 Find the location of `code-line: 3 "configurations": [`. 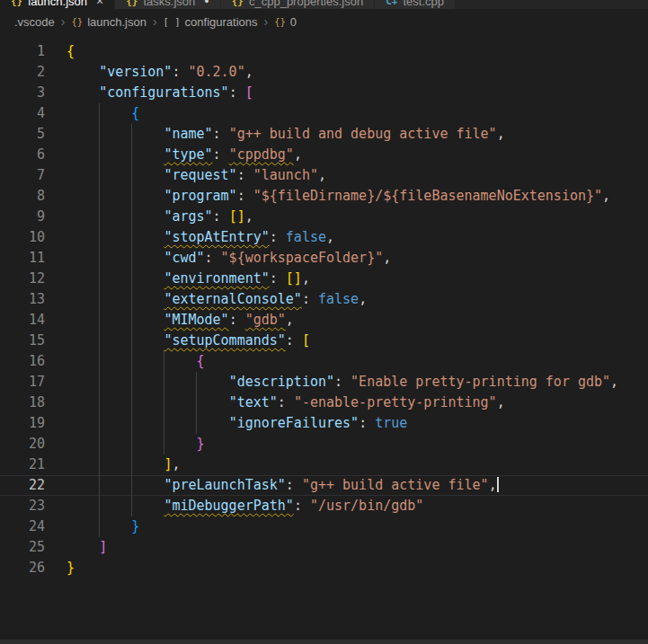

code-line: 3 "configurations": [ is located at coordinates (324, 93).